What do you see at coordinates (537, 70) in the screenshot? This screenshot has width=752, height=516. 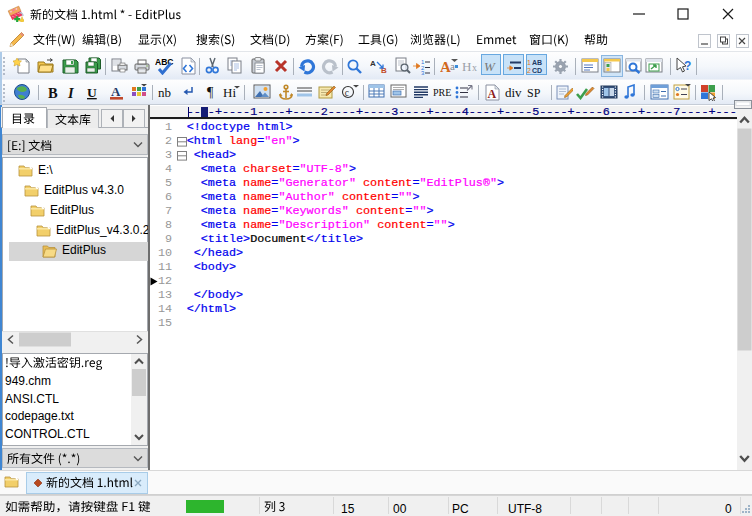 I see `svg-text: CD` at bounding box center [537, 70].